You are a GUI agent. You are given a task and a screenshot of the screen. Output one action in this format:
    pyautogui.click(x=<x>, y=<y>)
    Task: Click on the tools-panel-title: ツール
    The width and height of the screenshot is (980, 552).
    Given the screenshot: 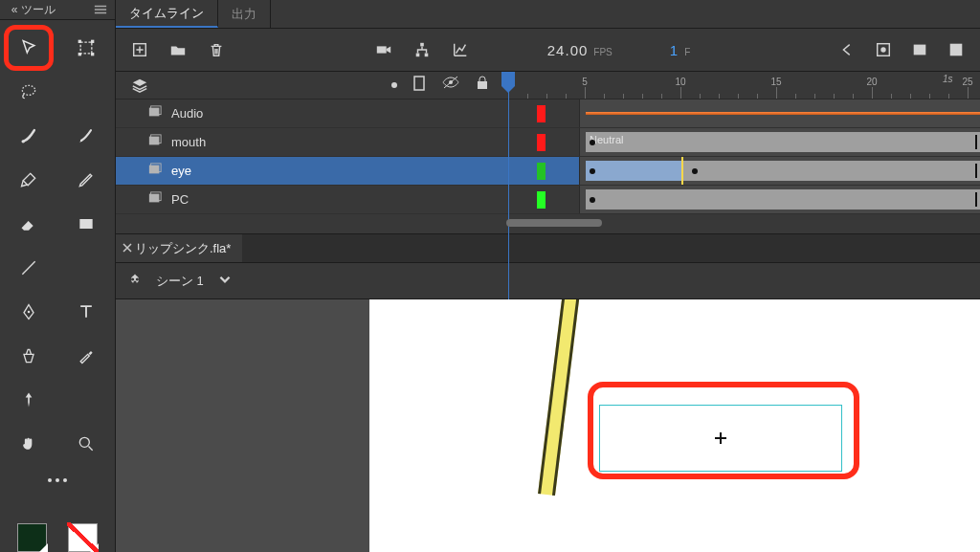 What is the action you would take?
    pyautogui.click(x=57, y=10)
    